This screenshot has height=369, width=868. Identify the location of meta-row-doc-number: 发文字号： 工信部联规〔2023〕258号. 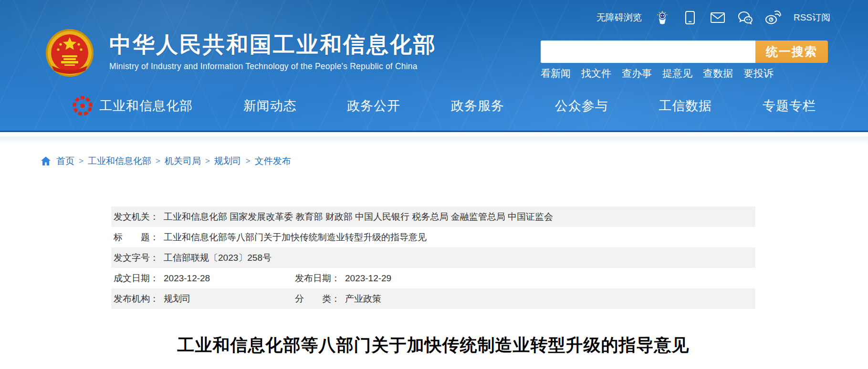
(433, 257).